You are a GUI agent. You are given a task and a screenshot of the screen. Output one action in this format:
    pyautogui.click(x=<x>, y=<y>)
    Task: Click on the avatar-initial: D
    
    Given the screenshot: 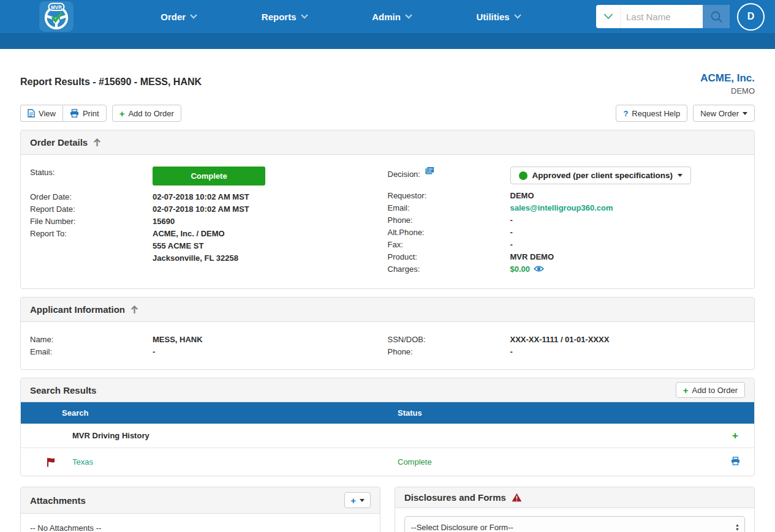 What is the action you would take?
    pyautogui.click(x=751, y=17)
    